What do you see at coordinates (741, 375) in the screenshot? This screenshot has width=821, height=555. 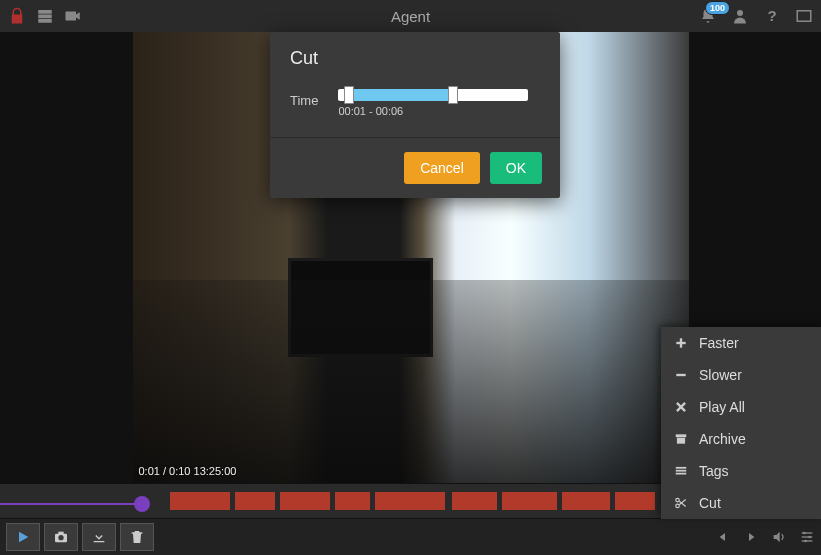 I see `ctx-item-slower: Slower` at bounding box center [741, 375].